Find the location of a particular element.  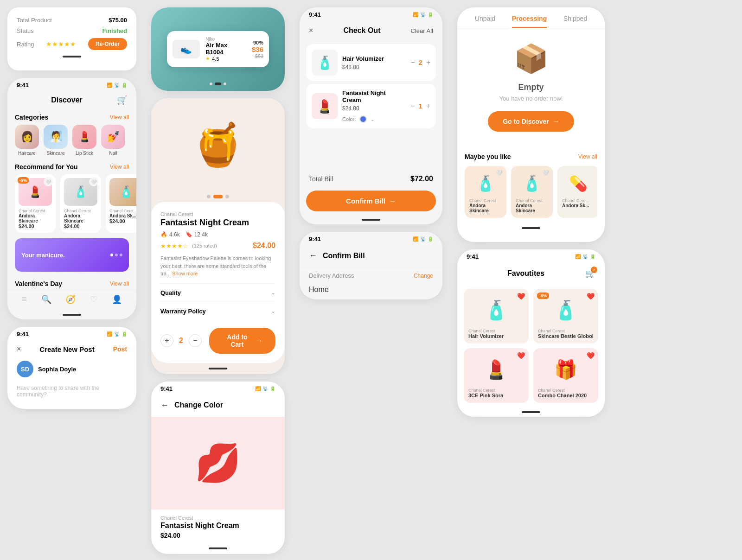

nike-card: 👟 Nike Air Max B1004 ★ 4.5 90% $36 $63 is located at coordinates (218, 49).